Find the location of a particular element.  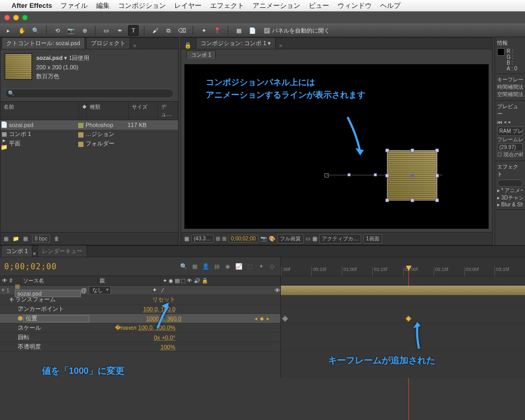

hand-tool-icon: ✋ is located at coordinates (22, 30).